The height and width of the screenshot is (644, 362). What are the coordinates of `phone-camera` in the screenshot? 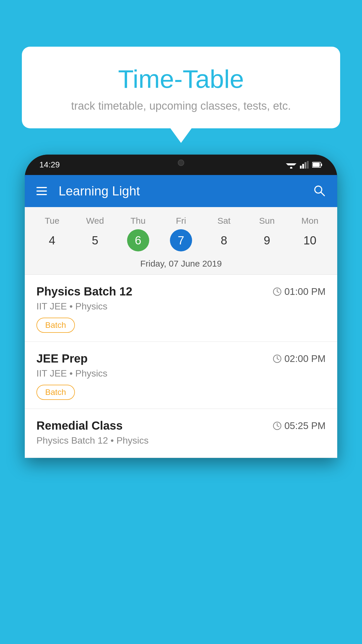 It's located at (181, 163).